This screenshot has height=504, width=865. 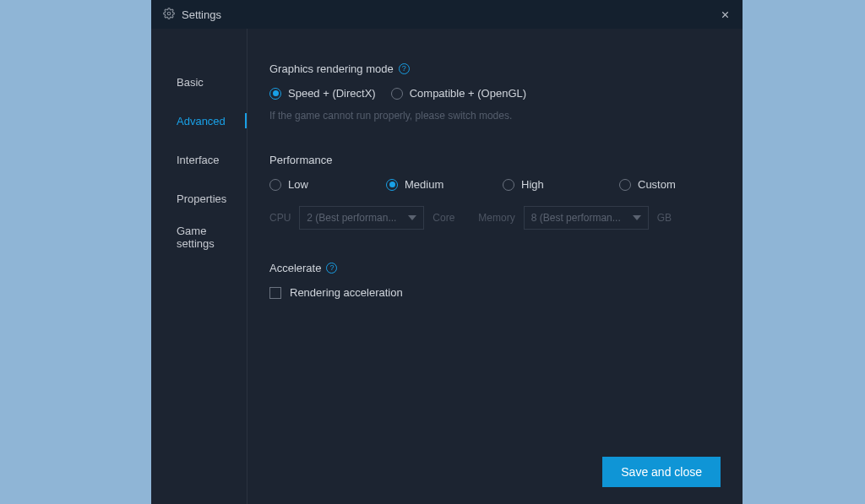 I want to click on sidebar-item-properties: Properties, so click(x=199, y=198).